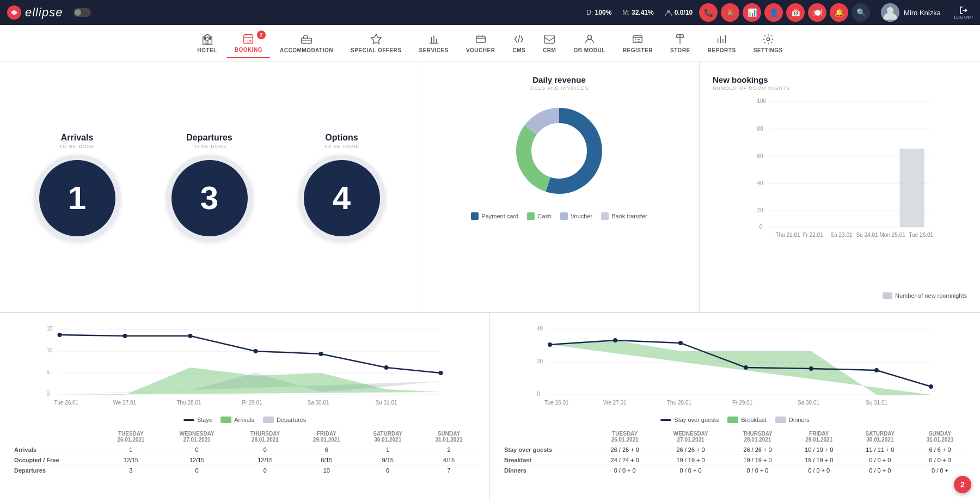 The image size is (980, 502). What do you see at coordinates (788, 235) in the screenshot?
I see `svg-text: Thu 21.01` at bounding box center [788, 235].